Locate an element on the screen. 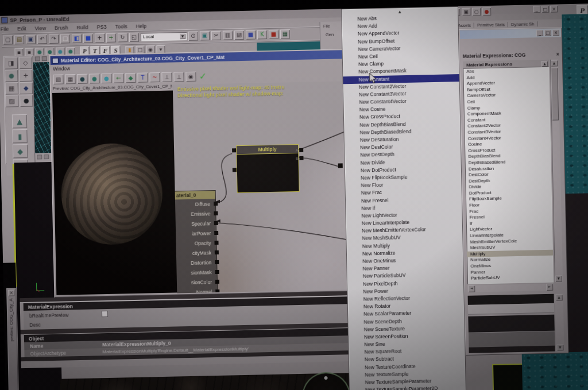 This screenshot has height=390, width=588. maximize-button: □ is located at coordinates (548, 33).